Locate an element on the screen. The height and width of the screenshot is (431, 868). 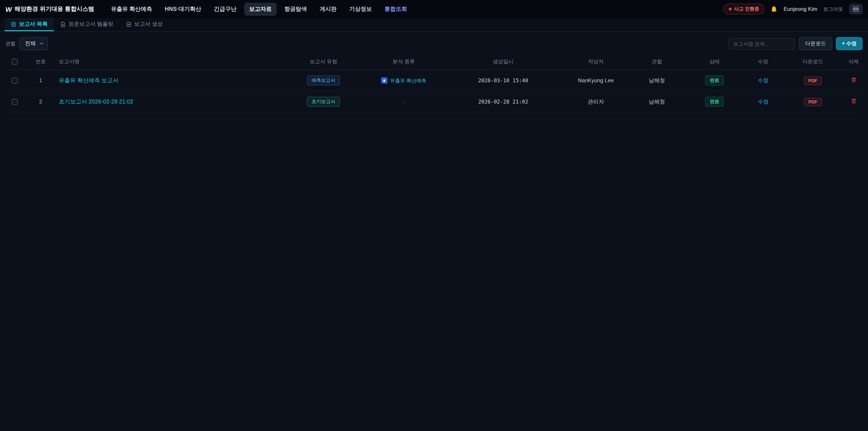
nav-item-integrated-search: 통합조회 is located at coordinates (396, 9).